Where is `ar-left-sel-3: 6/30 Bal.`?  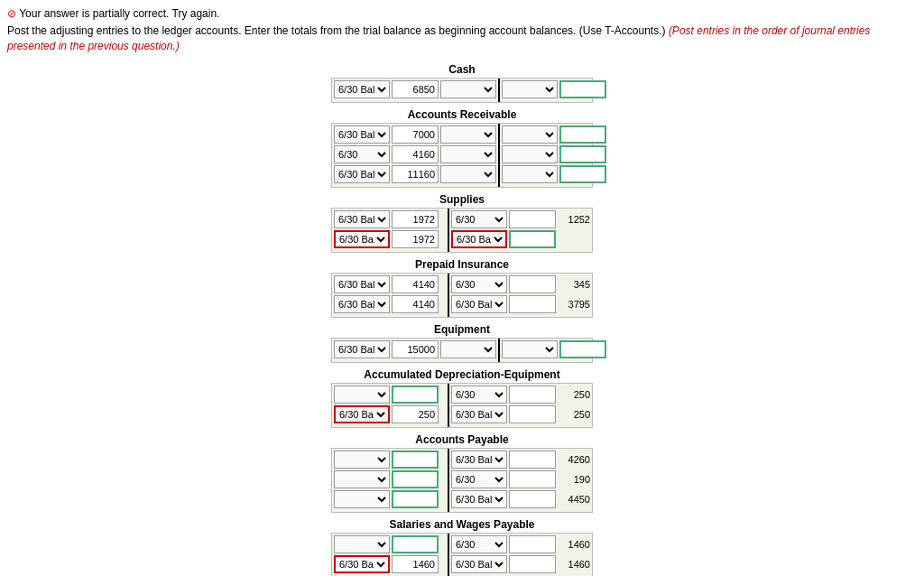 ar-left-sel-3: 6/30 Bal. is located at coordinates (362, 174).